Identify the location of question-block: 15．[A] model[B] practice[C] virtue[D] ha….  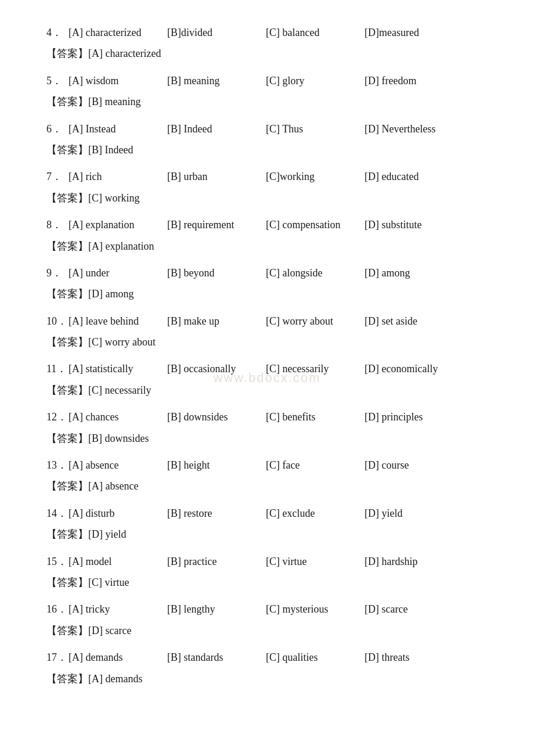
(267, 573).